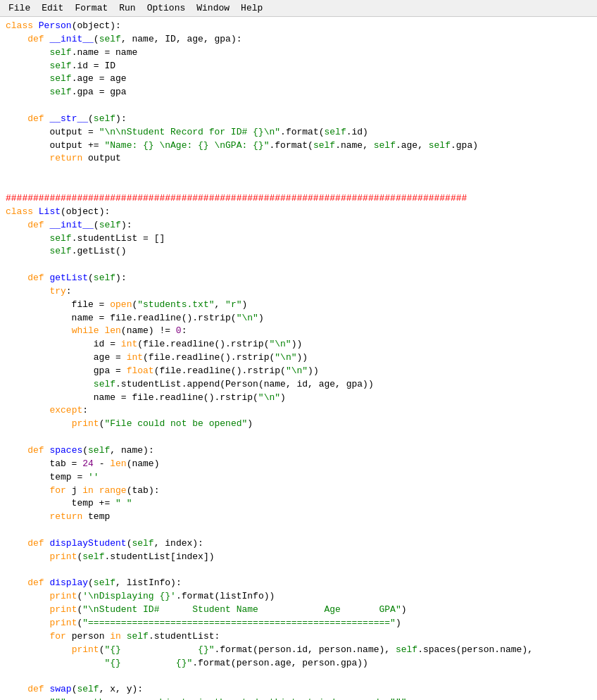 The height and width of the screenshot is (700, 597). What do you see at coordinates (298, 132) in the screenshot?
I see `code-line: output = "\n\nStudent Record for ID# {}\…` at bounding box center [298, 132].